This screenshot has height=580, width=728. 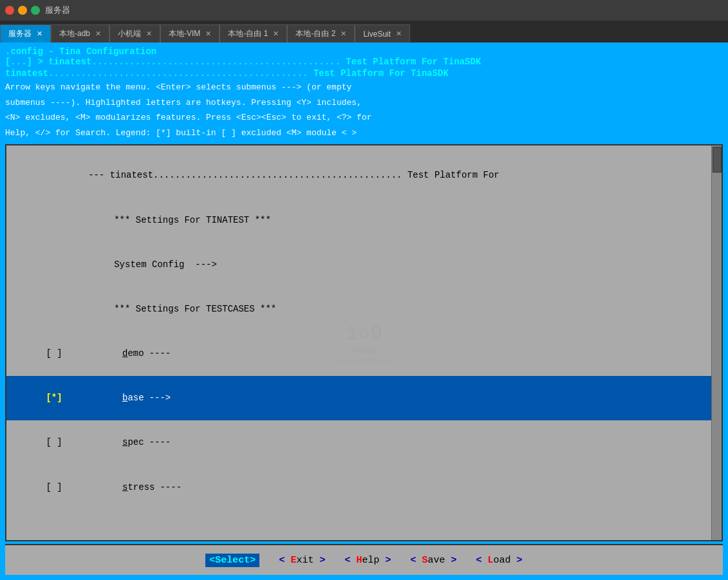 What do you see at coordinates (364, 220) in the screenshot?
I see `menu-settings1: *** Settings For TINATEST ***` at bounding box center [364, 220].